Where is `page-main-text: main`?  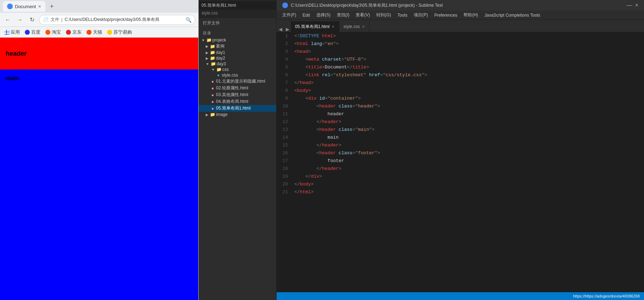
page-main-text: main is located at coordinates (12, 78).